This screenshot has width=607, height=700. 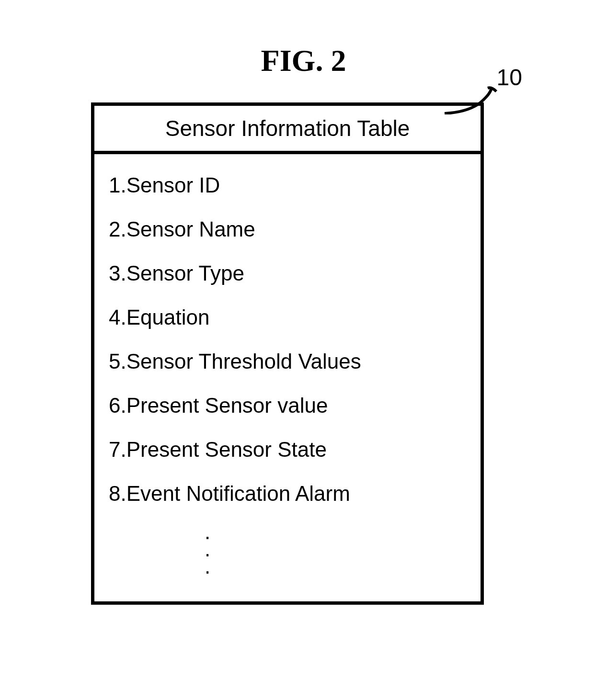 What do you see at coordinates (287, 494) in the screenshot?
I see `table-row: 8.Event Notification Alarm` at bounding box center [287, 494].